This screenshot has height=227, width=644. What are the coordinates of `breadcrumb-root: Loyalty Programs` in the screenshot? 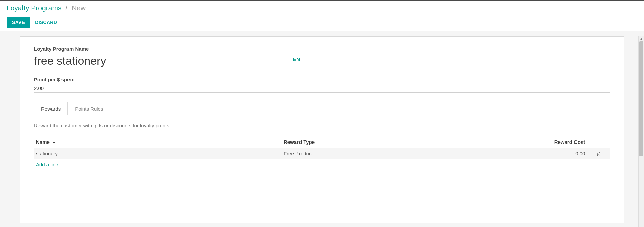 It's located at (34, 8).